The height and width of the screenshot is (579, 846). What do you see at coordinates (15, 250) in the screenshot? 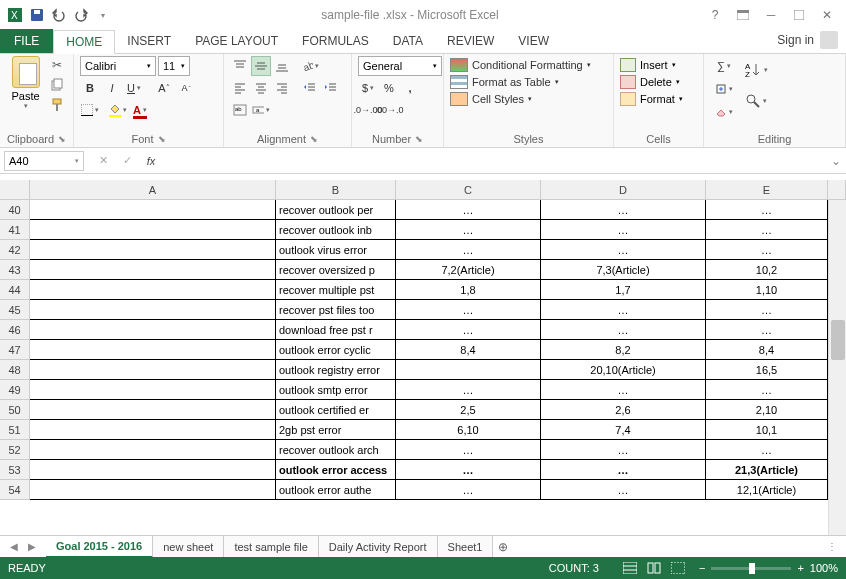
I see `row-header: 42` at bounding box center [15, 250].